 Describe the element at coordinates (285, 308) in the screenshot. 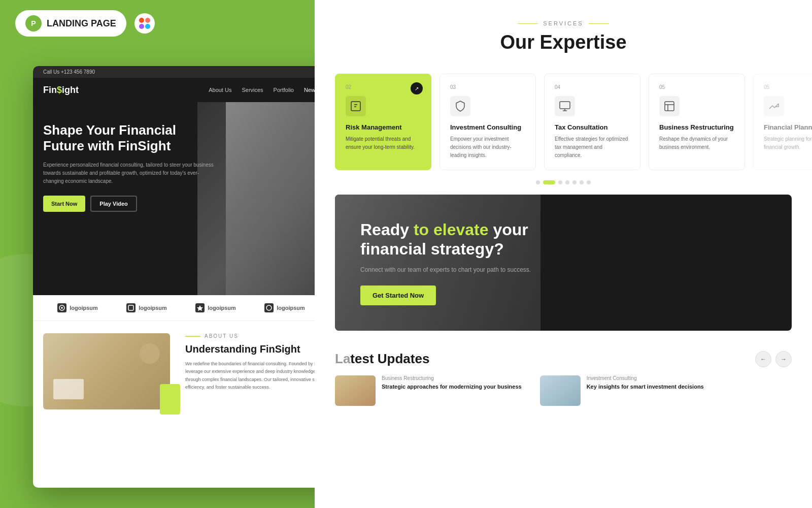

I see `logo-item-4: logoipsum` at that location.